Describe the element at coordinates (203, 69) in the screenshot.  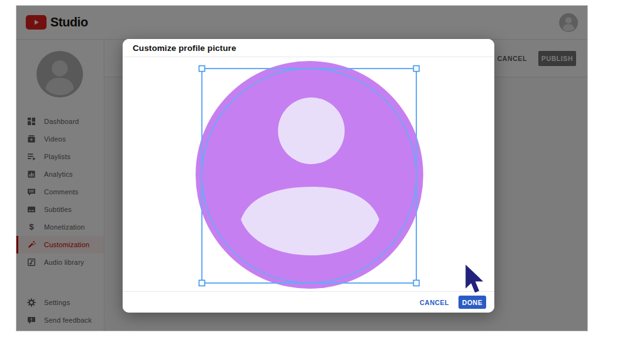
I see `crop-handle-top-left` at that location.